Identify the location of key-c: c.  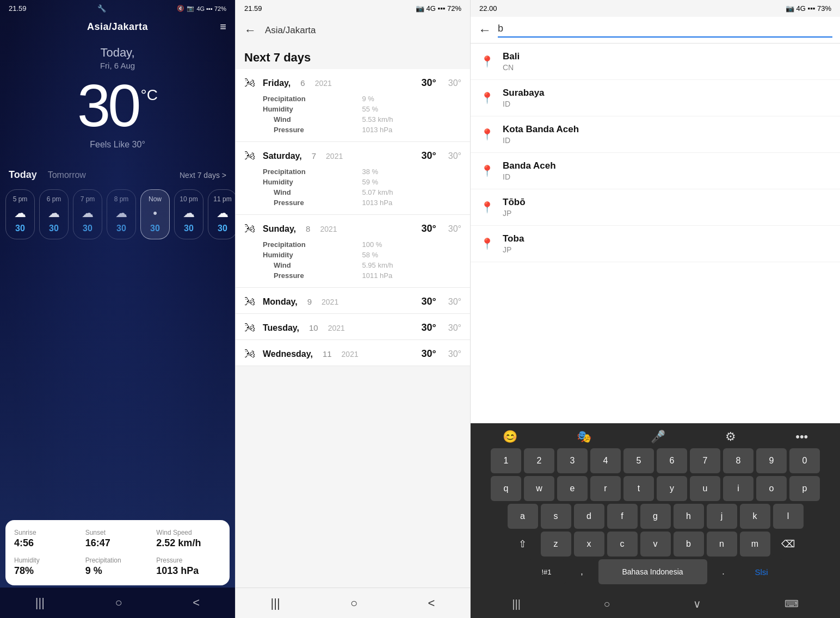
(622, 544).